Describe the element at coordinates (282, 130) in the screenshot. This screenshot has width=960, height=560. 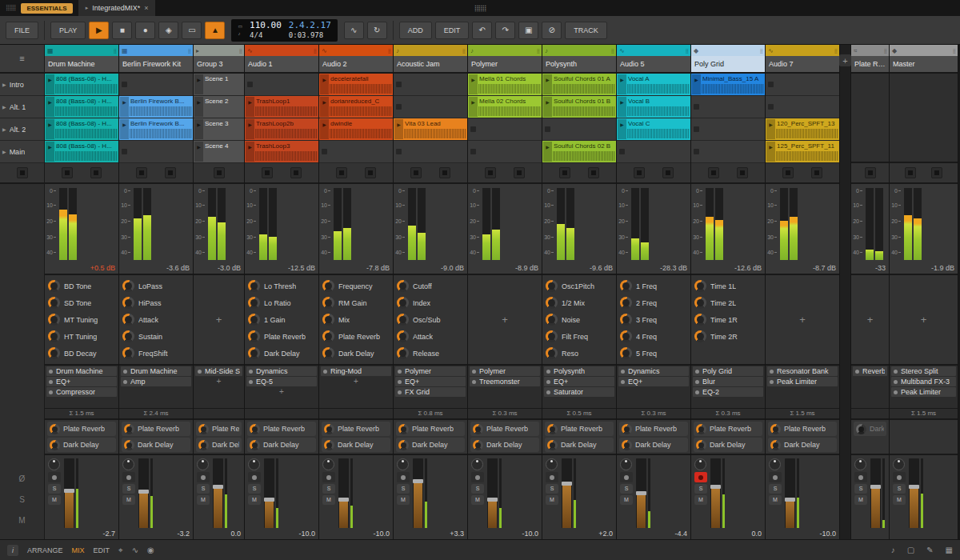
I see `clip: ▶TrashLoop2b` at that location.